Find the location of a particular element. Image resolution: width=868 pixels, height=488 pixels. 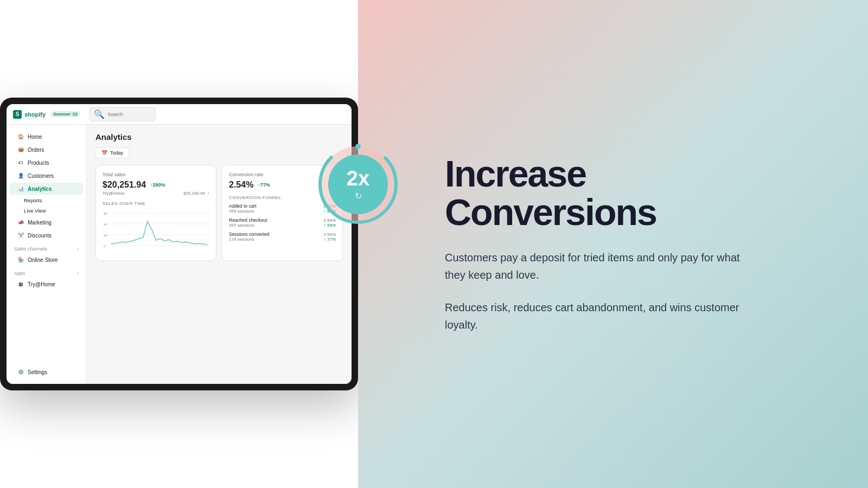

sidebar-item-online-store: 🏪 Online Store is located at coordinates (47, 260).